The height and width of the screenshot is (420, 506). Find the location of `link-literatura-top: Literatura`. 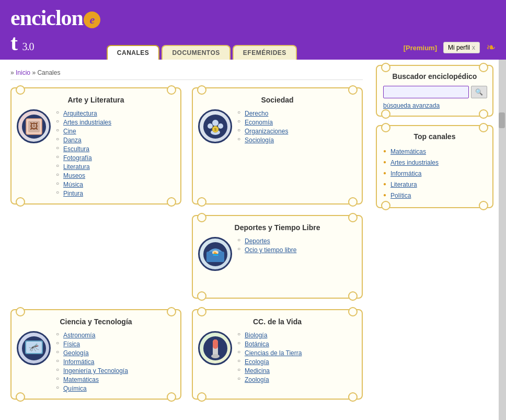

link-literatura-top: Literatura is located at coordinates (404, 185).